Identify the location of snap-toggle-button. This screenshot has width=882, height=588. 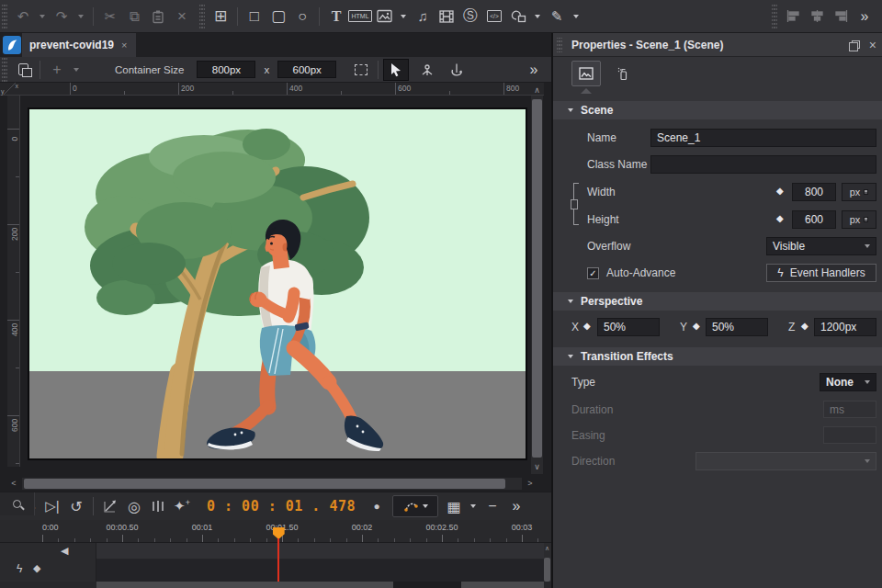
(415, 506).